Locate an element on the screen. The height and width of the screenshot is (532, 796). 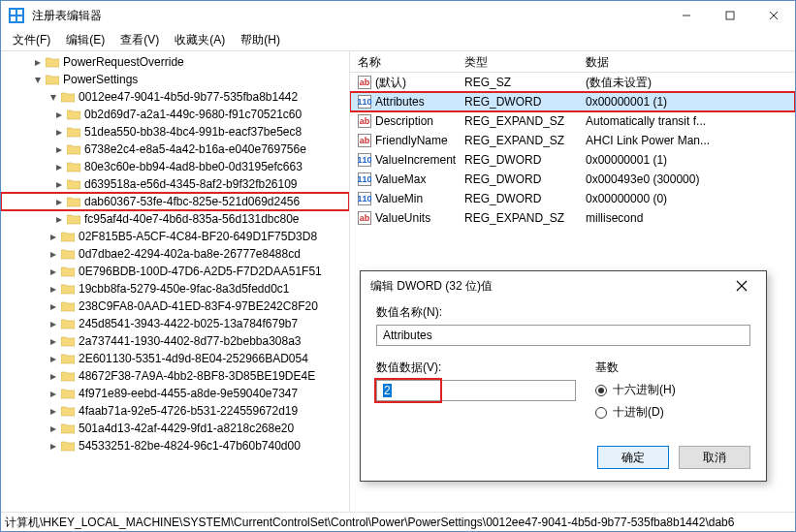
cancel-button: 取消 is located at coordinates (715, 457).